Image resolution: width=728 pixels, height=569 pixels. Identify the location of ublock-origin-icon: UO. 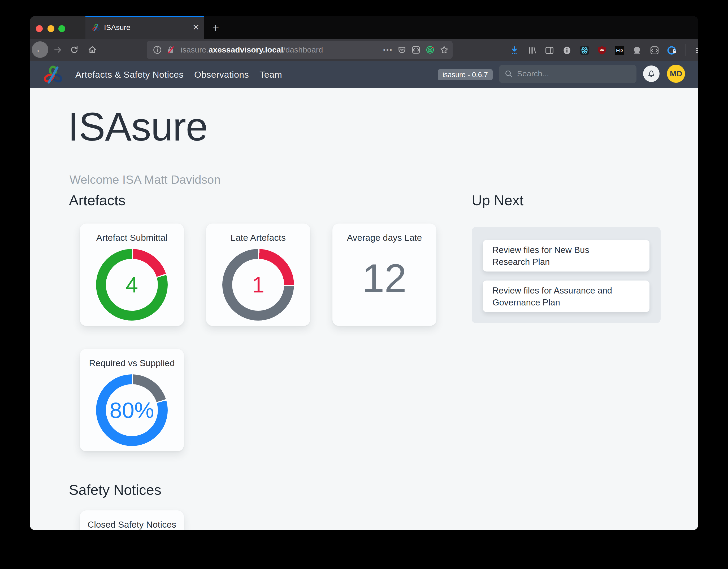
(602, 50).